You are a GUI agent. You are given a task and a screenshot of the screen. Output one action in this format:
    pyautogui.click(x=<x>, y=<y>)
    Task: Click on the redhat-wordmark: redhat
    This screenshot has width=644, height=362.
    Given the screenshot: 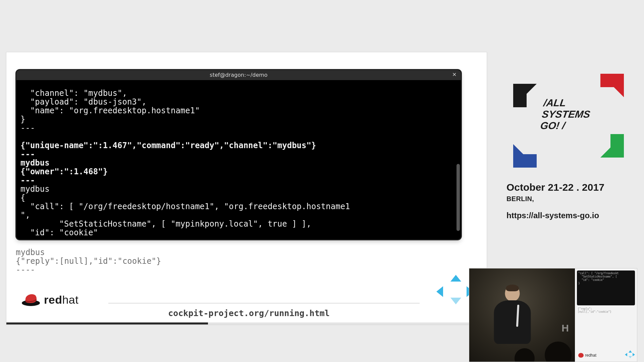 What is the action you would take?
    pyautogui.click(x=61, y=300)
    